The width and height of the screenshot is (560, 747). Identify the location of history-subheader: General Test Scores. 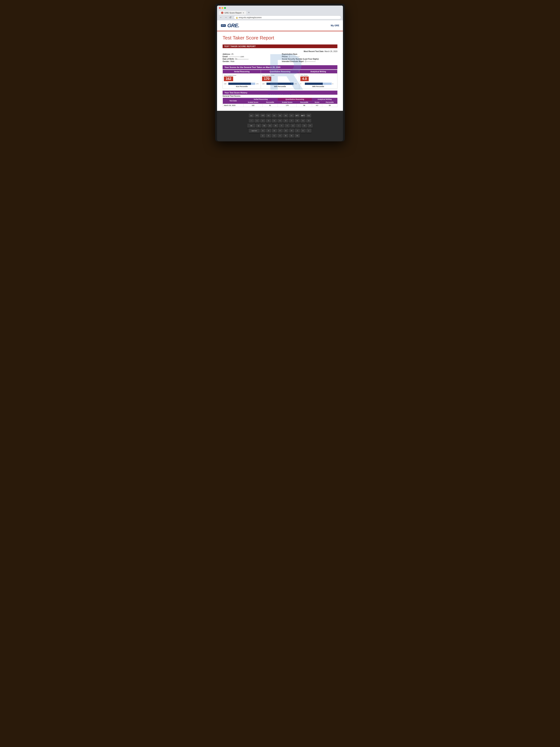
(280, 96).